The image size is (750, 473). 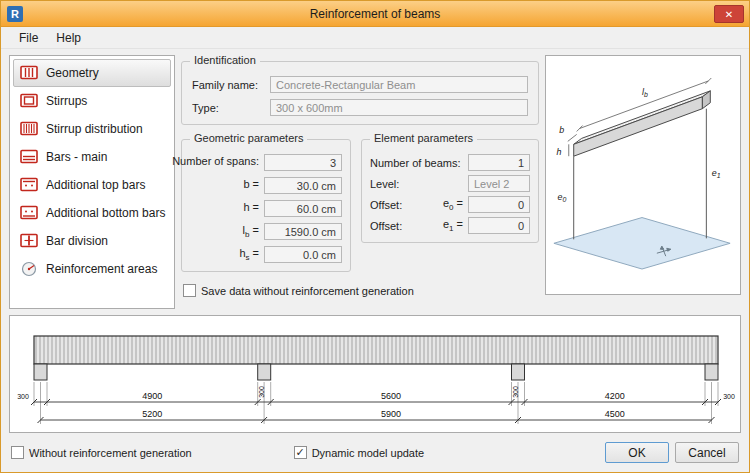 I want to click on e0-diagram-label: e0, so click(x=562, y=198).